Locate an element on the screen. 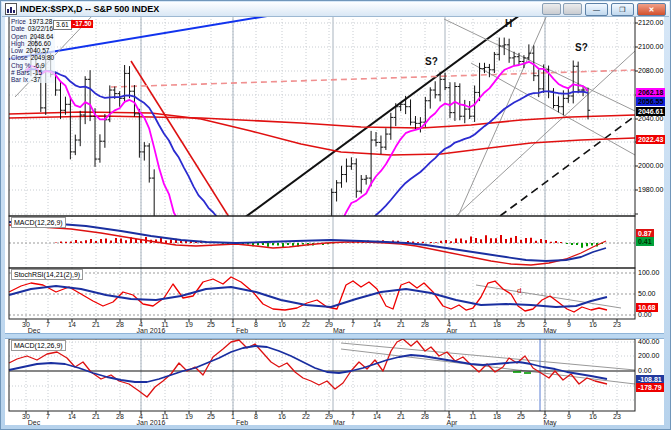 The width and height of the screenshot is (671, 430). macd2-axis-label: 400.00 is located at coordinates (648, 342).